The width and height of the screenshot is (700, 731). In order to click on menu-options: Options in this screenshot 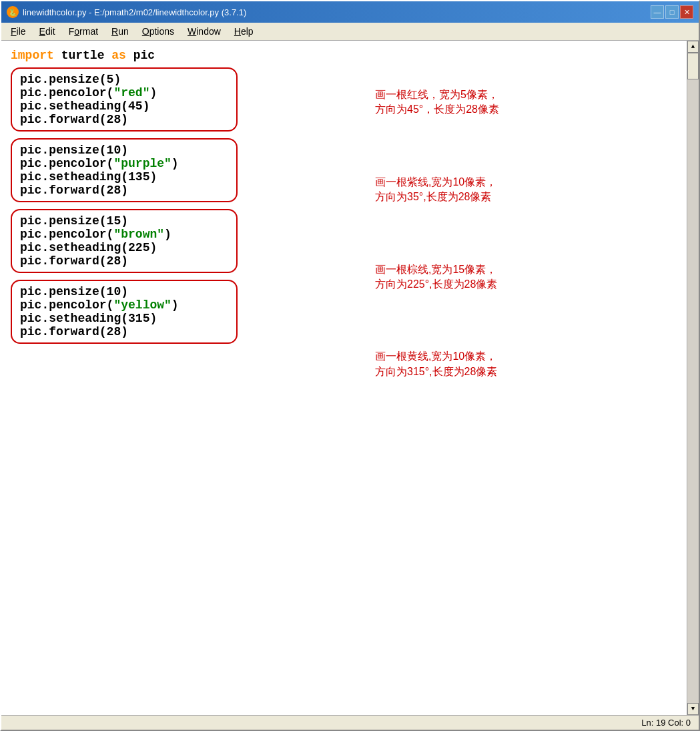, I will do `click(158, 31)`.